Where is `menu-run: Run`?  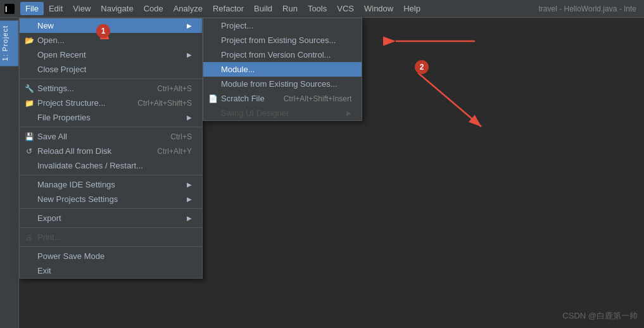
menu-run: Run is located at coordinates (290, 9).